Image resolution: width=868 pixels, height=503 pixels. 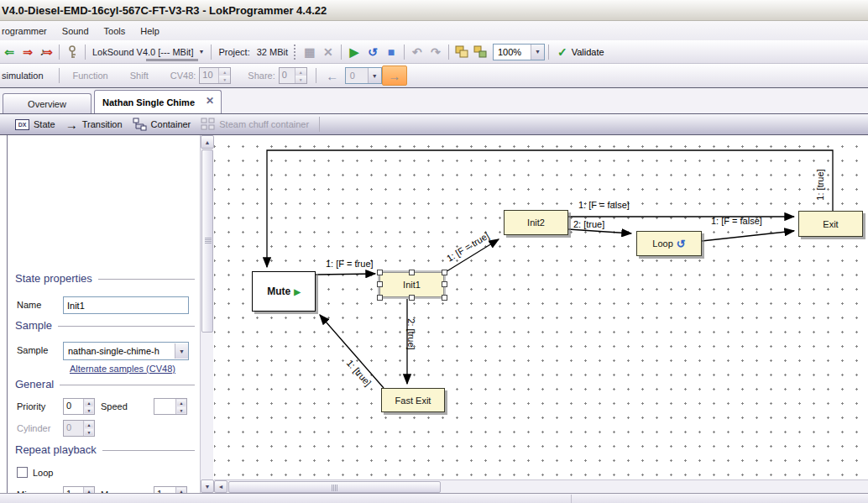 What do you see at coordinates (411, 334) in the screenshot?
I see `transition-label-init1-fast-exit: 2: [true]` at bounding box center [411, 334].